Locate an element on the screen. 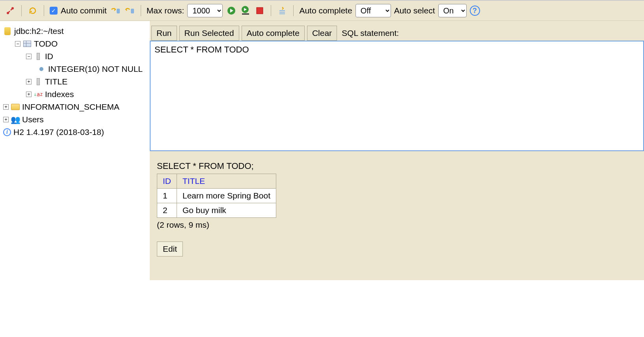 Image resolution: width=644 pixels, height=337 pixels. version-label: H2 1.4.197 (2018-03-18) is located at coordinates (59, 132).